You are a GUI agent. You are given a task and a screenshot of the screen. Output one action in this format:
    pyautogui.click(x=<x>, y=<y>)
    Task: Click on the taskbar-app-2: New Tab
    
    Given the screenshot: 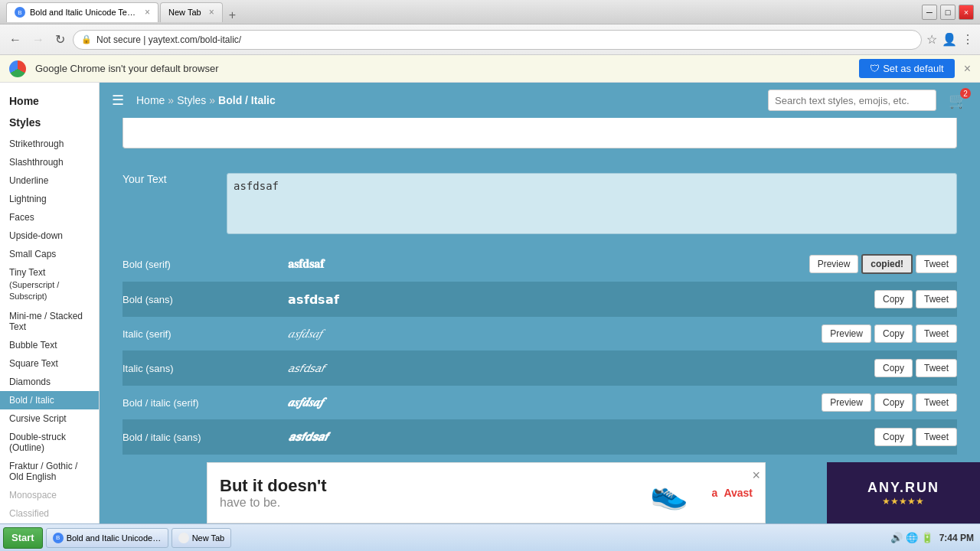 What is the action you would take?
    pyautogui.click(x=202, y=538)
    